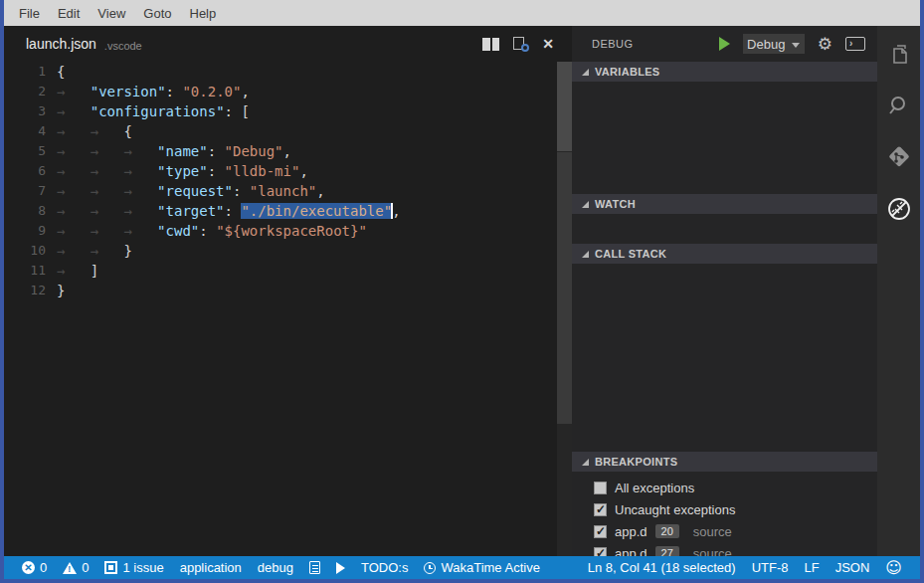 The width and height of the screenshot is (924, 583). What do you see at coordinates (340, 568) in the screenshot?
I see `play-icon` at bounding box center [340, 568].